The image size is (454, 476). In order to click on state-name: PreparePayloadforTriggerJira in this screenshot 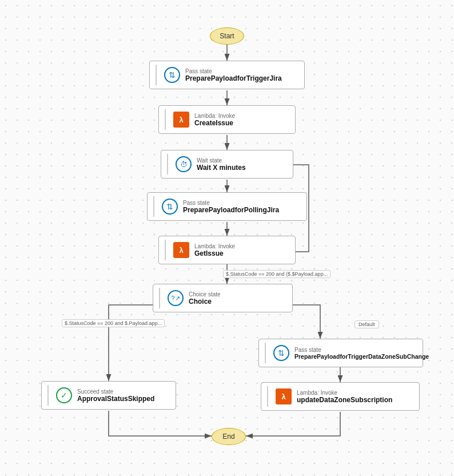, I will do `click(233, 78)`.